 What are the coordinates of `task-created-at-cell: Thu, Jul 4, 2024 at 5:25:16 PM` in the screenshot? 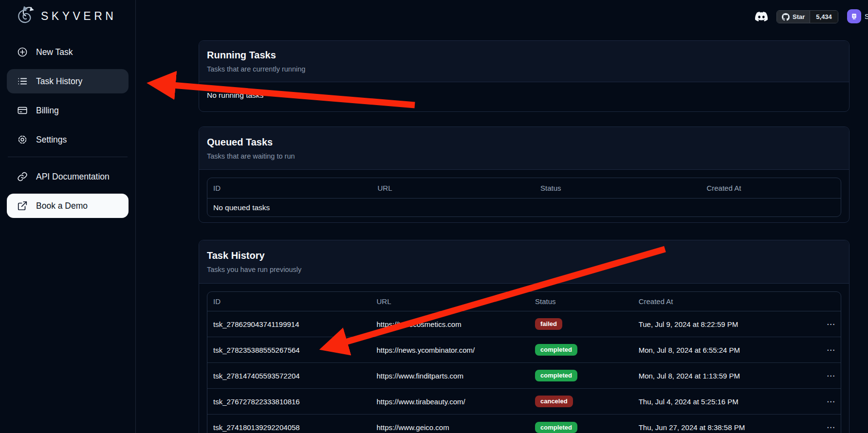 It's located at (727, 402).